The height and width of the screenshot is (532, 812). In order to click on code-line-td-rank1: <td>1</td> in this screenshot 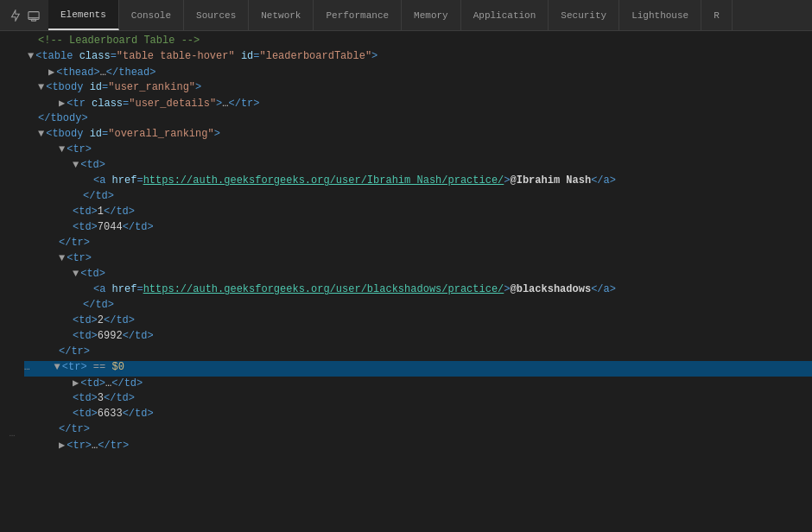, I will do `click(418, 213)`.